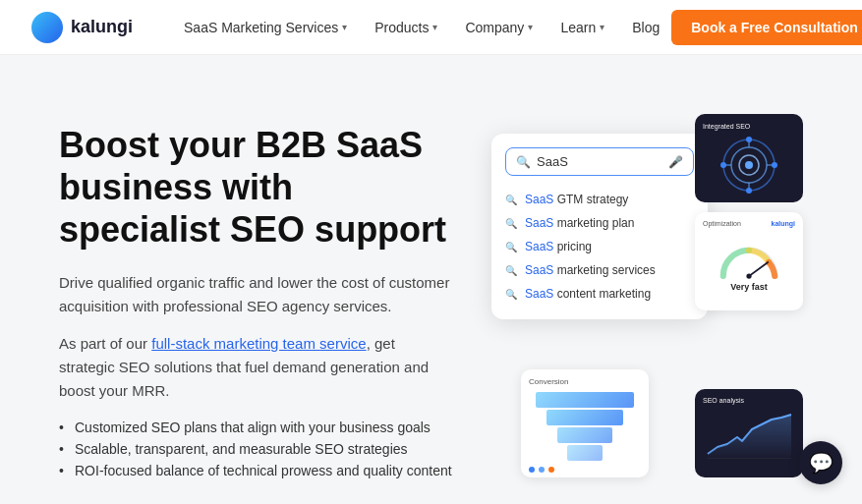  What do you see at coordinates (499, 28) in the screenshot?
I see `nav-item-company: Company ▾` at bounding box center [499, 28].